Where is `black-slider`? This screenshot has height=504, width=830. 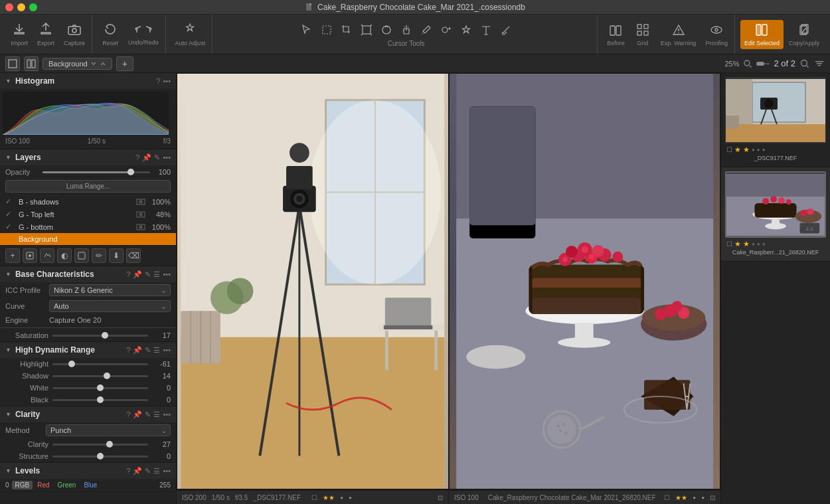 black-slider is located at coordinates (100, 400).